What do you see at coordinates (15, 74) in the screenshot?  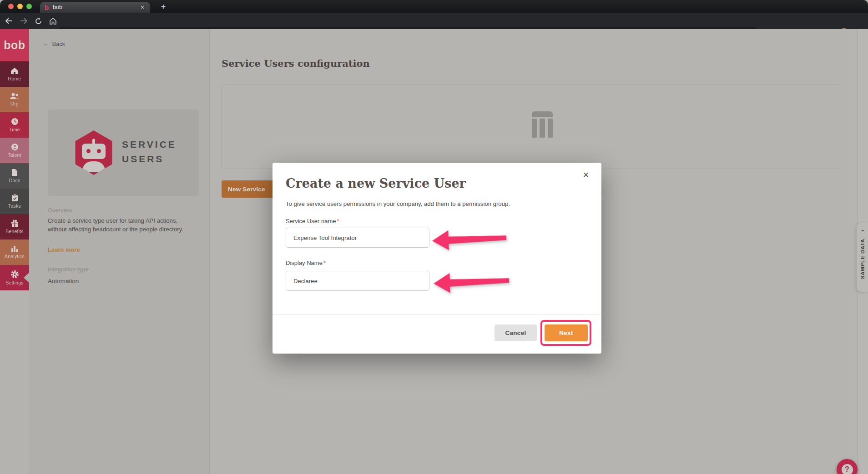 I see `sidebar-item-home: Home` at bounding box center [15, 74].